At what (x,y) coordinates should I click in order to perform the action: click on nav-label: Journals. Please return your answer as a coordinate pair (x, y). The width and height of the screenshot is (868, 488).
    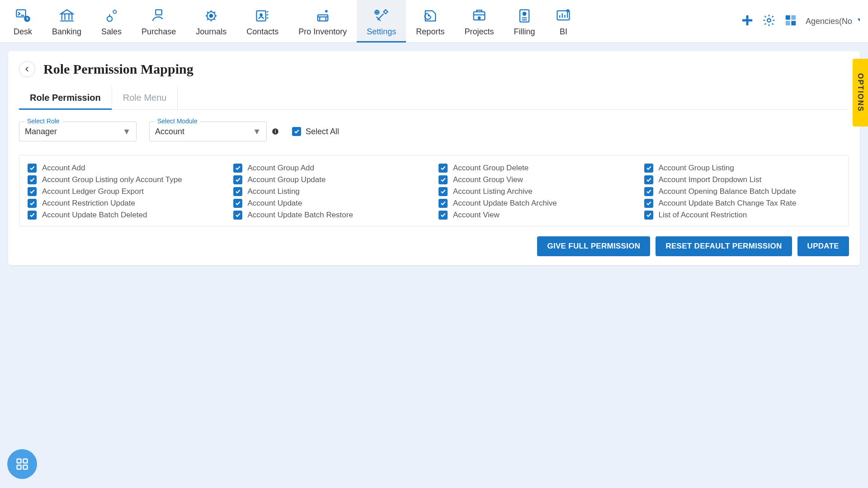
    Looking at the image, I should click on (211, 32).